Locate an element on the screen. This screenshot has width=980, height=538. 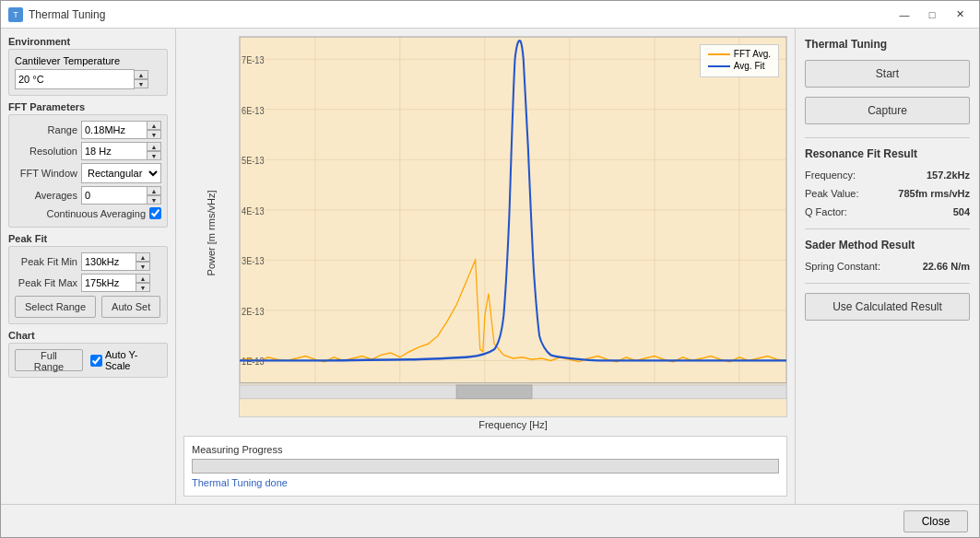
peak-fit-max-down-btn: ▼ is located at coordinates (143, 287).